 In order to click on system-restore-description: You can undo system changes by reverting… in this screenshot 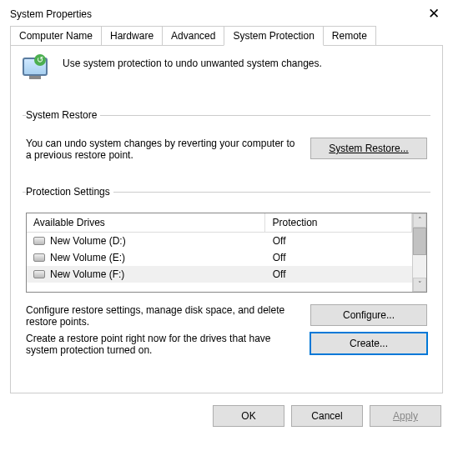, I will do `click(162, 149)`.